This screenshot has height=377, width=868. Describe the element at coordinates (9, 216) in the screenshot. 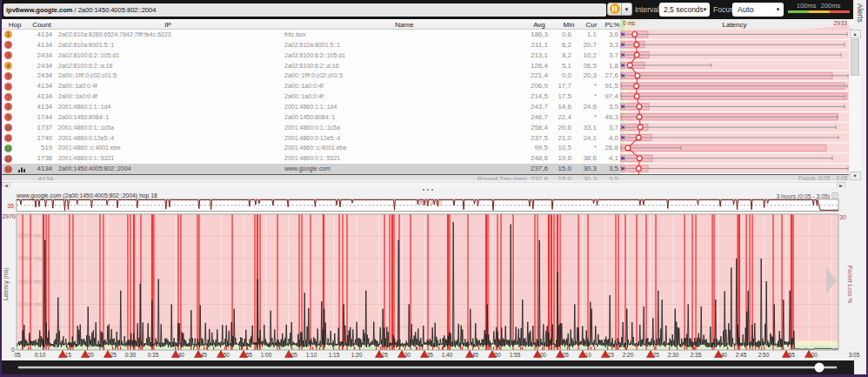

I see `svg-text: 2970` at that location.